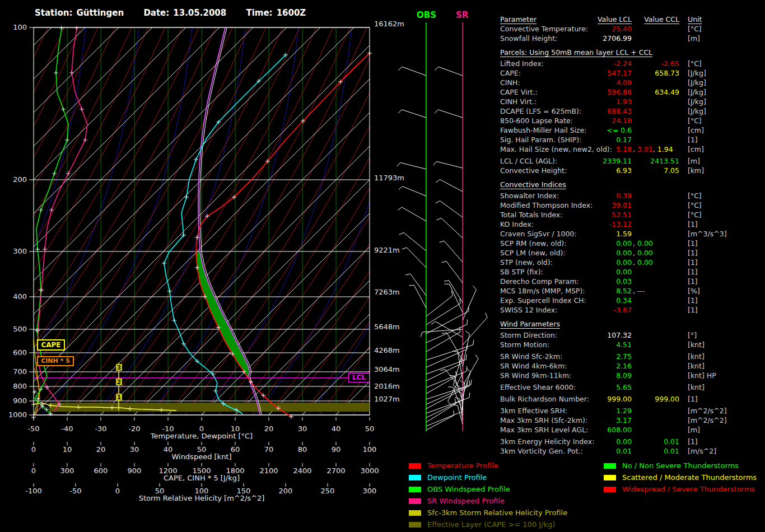  What do you see at coordinates (639, 291) in the screenshot?
I see `value-extra: , ---` at bounding box center [639, 291].